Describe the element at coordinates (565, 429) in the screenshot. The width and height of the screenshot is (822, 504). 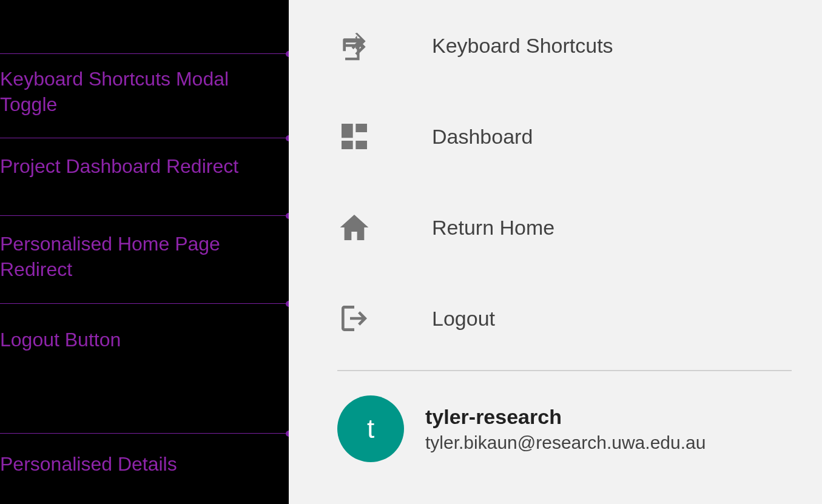
I see `user-info: tyler-research tyler.bikaun@research.uwa…` at that location.